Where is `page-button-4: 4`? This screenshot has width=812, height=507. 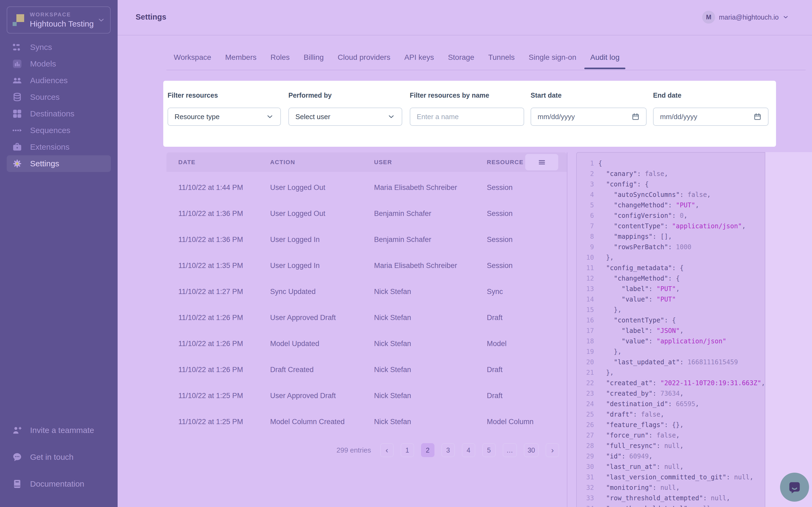 page-button-4: 4 is located at coordinates (468, 450).